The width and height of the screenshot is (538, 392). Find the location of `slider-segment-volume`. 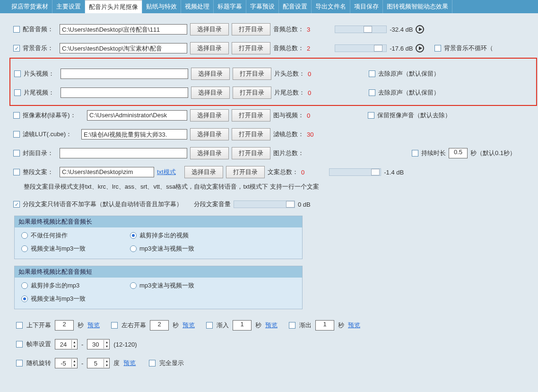

slider-segment-volume is located at coordinates (264, 204).